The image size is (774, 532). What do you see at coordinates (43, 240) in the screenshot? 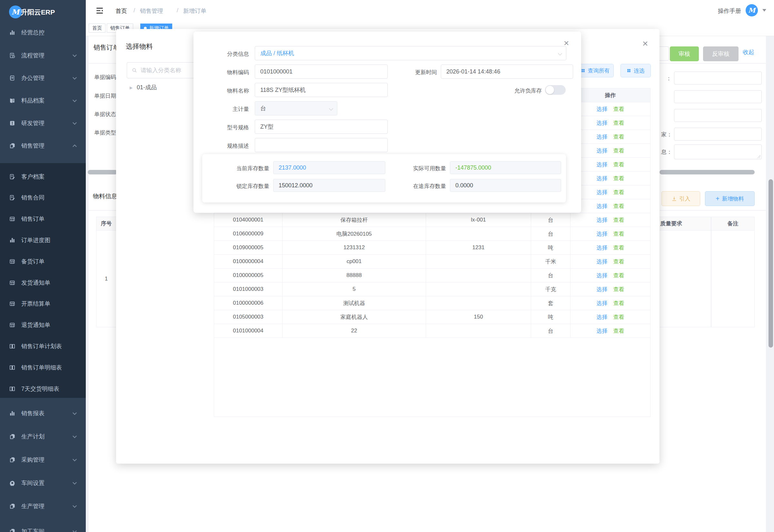
I see `sidebar-item-order-progress-chart: 订单进度图` at bounding box center [43, 240].